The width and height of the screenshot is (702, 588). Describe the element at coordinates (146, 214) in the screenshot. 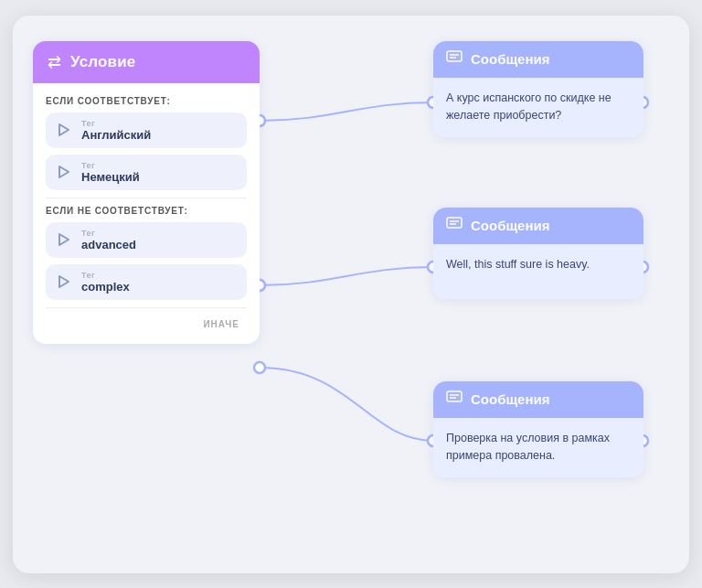

I see `condition-body: ЕСЛИ СООТВЕТСТВУЕТ: Тег Английский Тег Н…` at that location.